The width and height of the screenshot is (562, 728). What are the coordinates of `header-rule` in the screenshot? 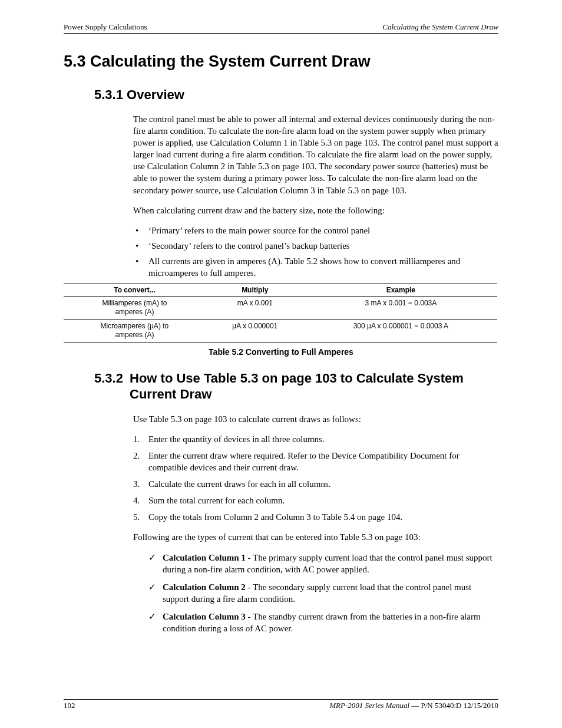 It's located at (281, 33).